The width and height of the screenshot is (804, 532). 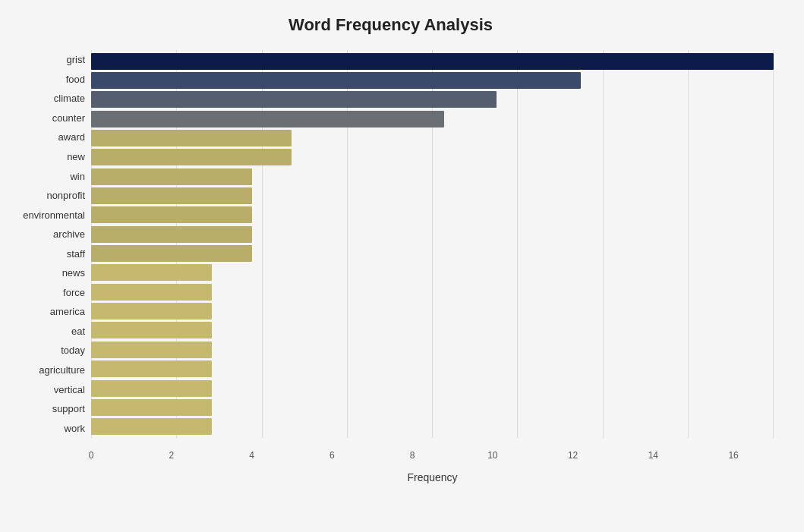 I want to click on x-tick: 12, so click(x=572, y=455).